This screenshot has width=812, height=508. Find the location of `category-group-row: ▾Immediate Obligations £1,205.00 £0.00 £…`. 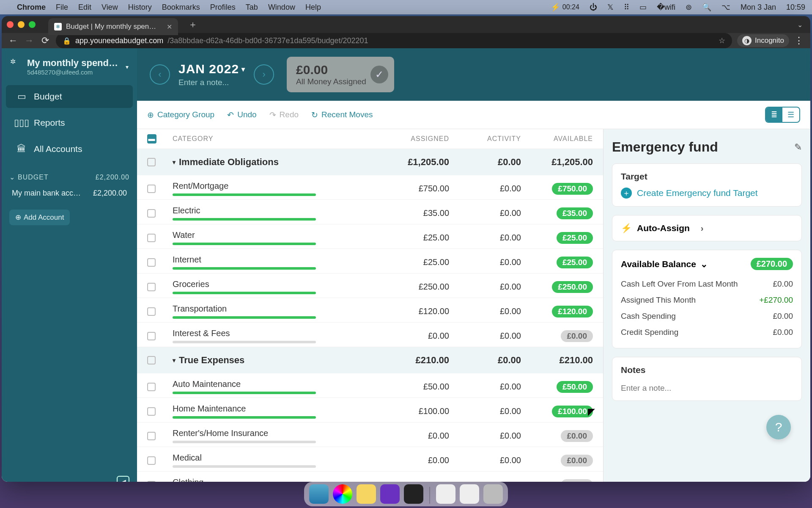

category-group-row: ▾Immediate Obligations £1,205.00 £0.00 £… is located at coordinates (370, 162).